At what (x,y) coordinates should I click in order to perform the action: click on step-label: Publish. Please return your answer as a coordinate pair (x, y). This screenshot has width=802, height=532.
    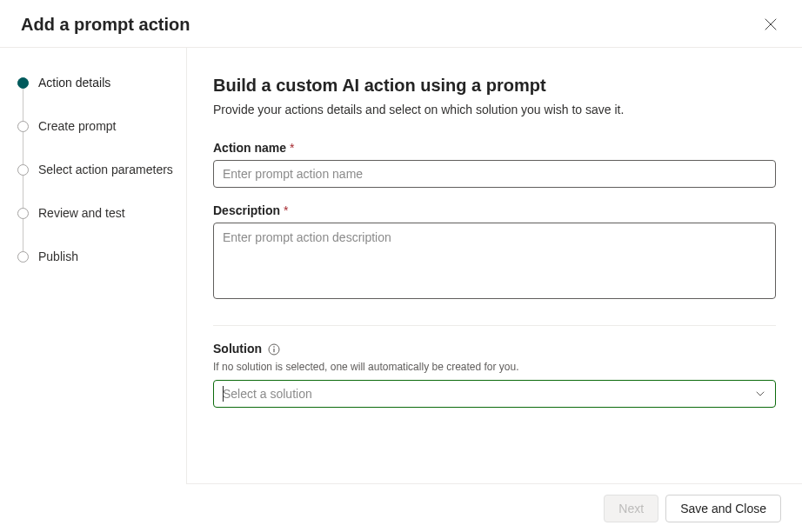
    Looking at the image, I should click on (58, 256).